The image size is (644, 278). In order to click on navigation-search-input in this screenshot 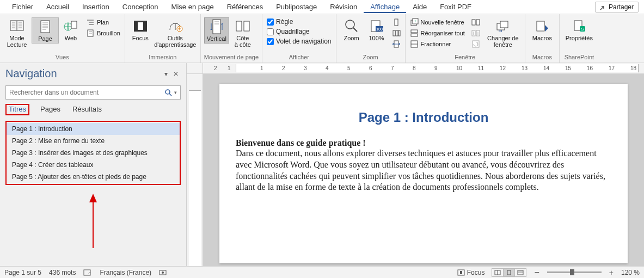, I will do `click(85, 92)`.